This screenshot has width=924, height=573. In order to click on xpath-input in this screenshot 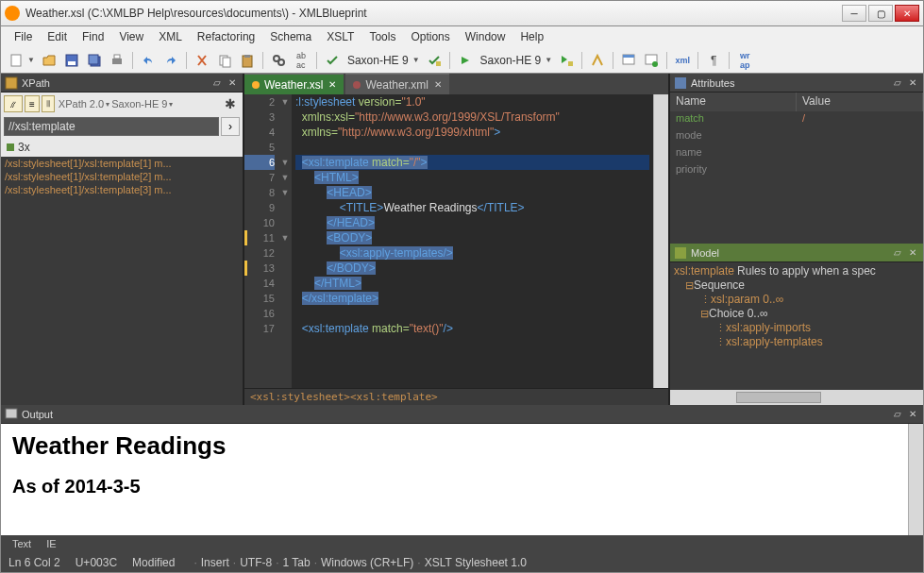, I will do `click(111, 126)`.